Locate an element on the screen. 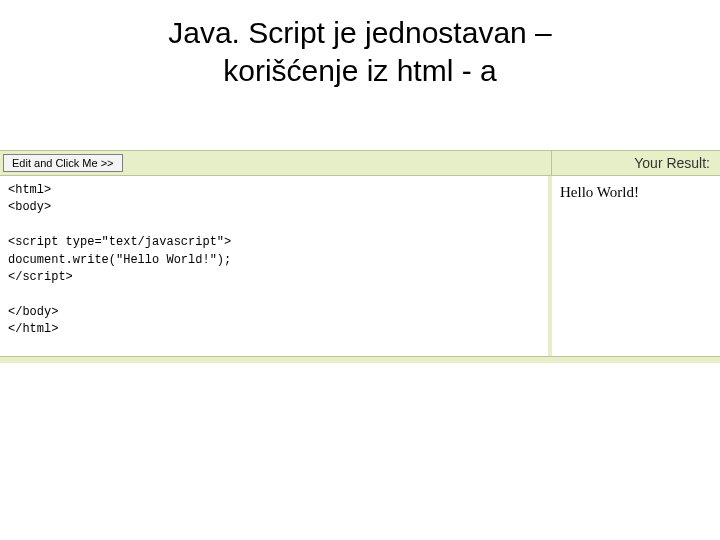  result-label: Your Result: is located at coordinates (636, 163).